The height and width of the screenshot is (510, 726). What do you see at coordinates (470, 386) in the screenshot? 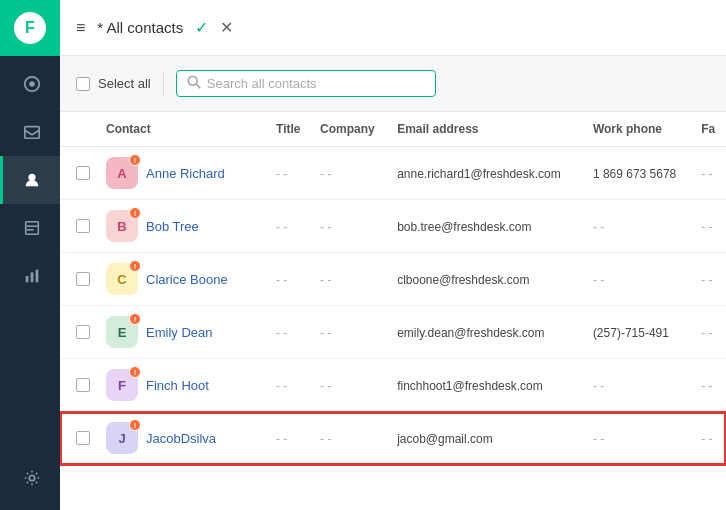
I see `email-value: finchhoot1@freshdesk.com` at bounding box center [470, 386].